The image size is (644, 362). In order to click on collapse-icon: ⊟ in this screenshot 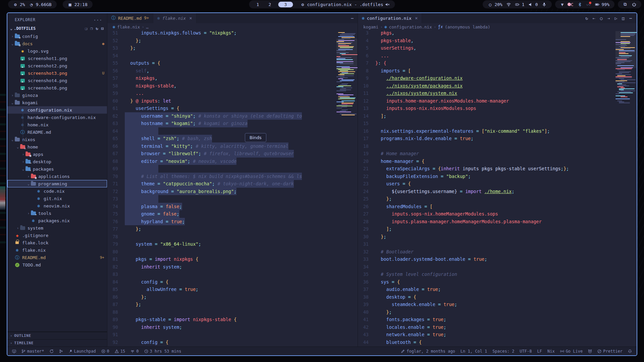, I will do `click(103, 28)`.